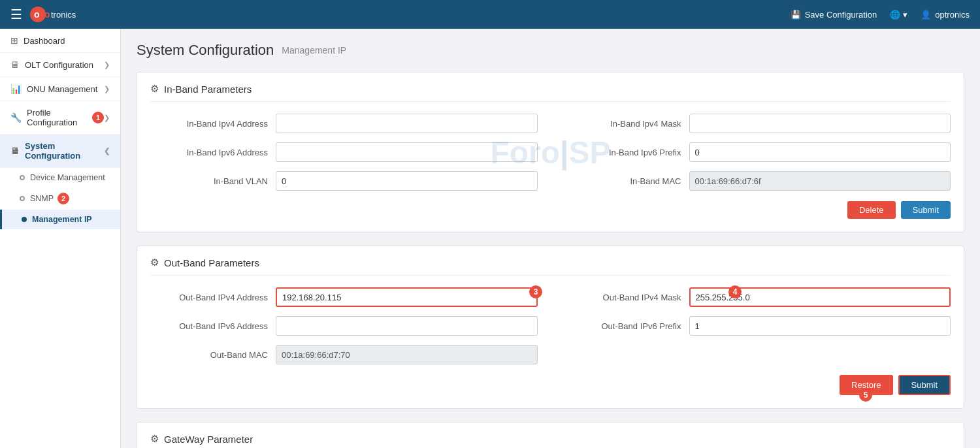  Describe the element at coordinates (344, 181) in the screenshot. I see `inband-vlan-row: In-Band VLAN` at that location.